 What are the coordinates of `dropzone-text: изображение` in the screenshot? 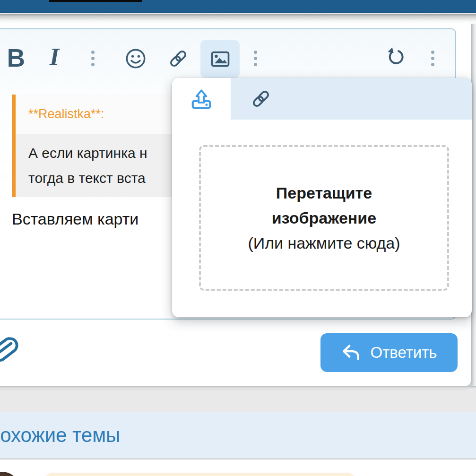 It's located at (324, 218).